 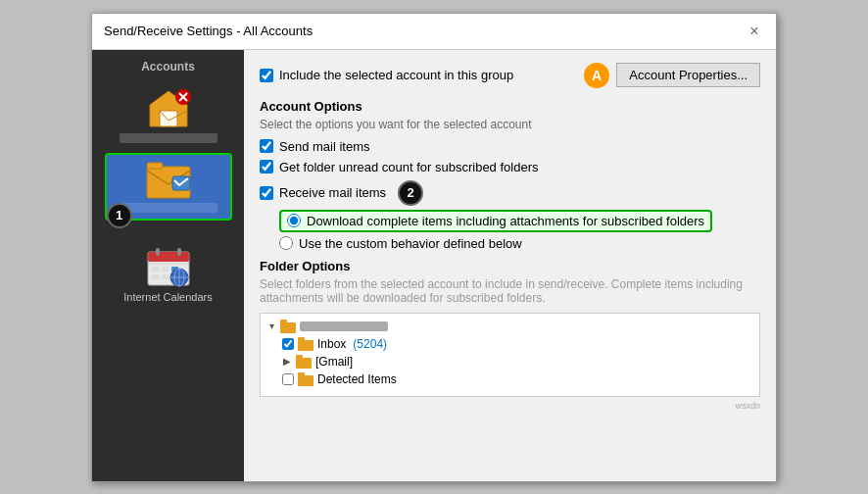 I want to click on badge-2: 2, so click(x=410, y=193).